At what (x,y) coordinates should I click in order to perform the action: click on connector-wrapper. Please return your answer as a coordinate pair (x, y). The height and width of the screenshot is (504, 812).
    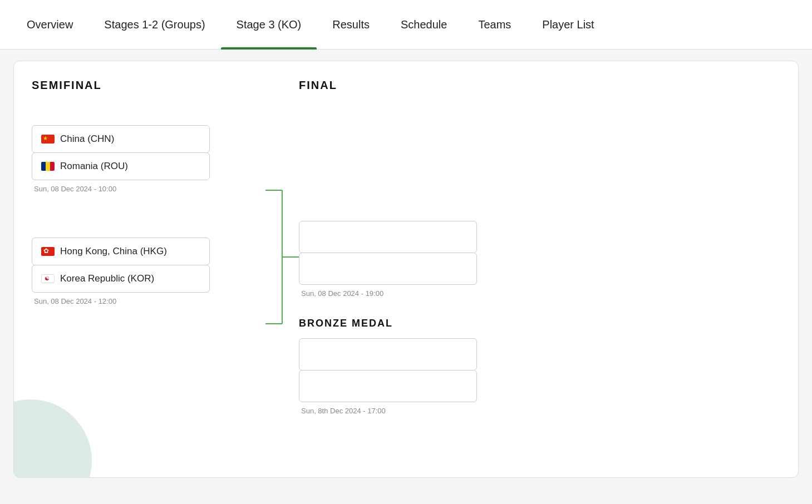
    Looking at the image, I should click on (282, 247).